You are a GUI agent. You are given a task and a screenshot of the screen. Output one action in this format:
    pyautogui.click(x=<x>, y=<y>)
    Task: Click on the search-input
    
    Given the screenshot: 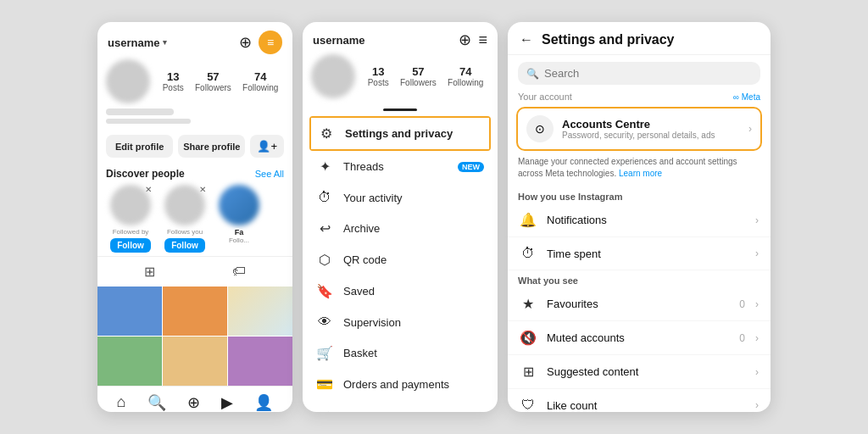 What is the action you would take?
    pyautogui.click(x=648, y=73)
    